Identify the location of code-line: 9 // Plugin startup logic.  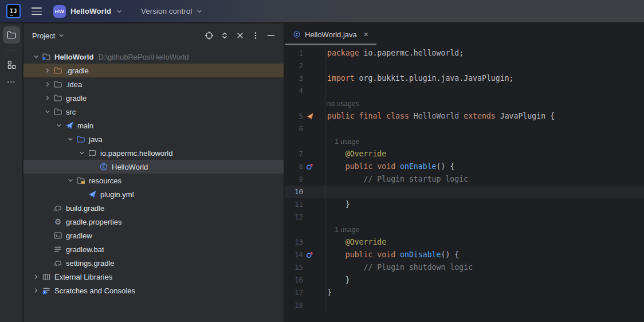
(464, 179).